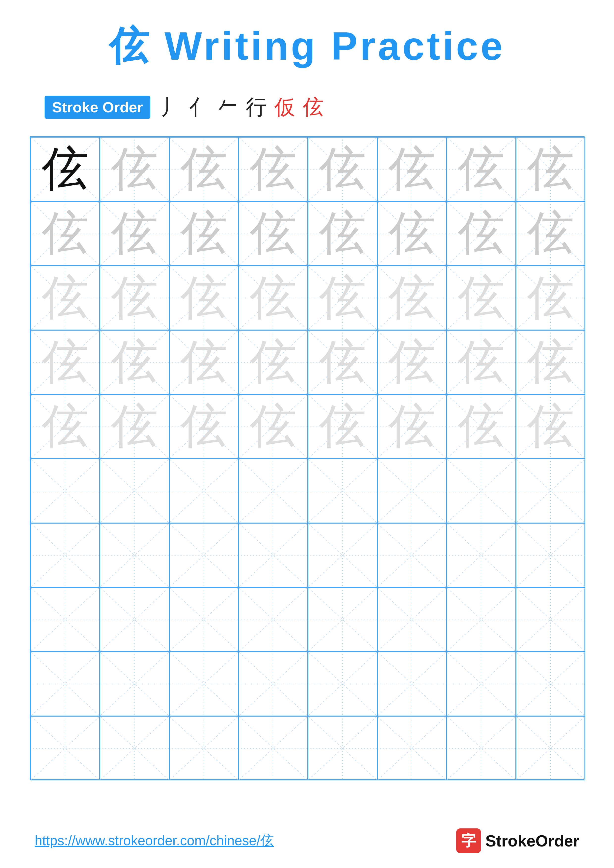 The image size is (614, 868). Describe the element at coordinates (551, 426) in the screenshot. I see `grid-cell-5-8: 伭` at that location.